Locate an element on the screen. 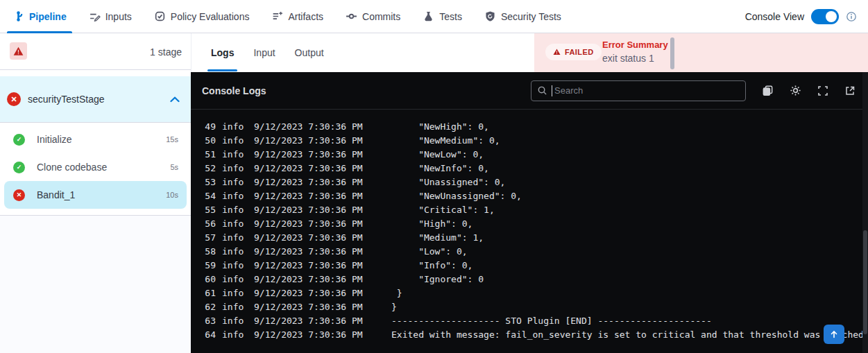  log-message: "Ignored": 0 is located at coordinates (437, 279).